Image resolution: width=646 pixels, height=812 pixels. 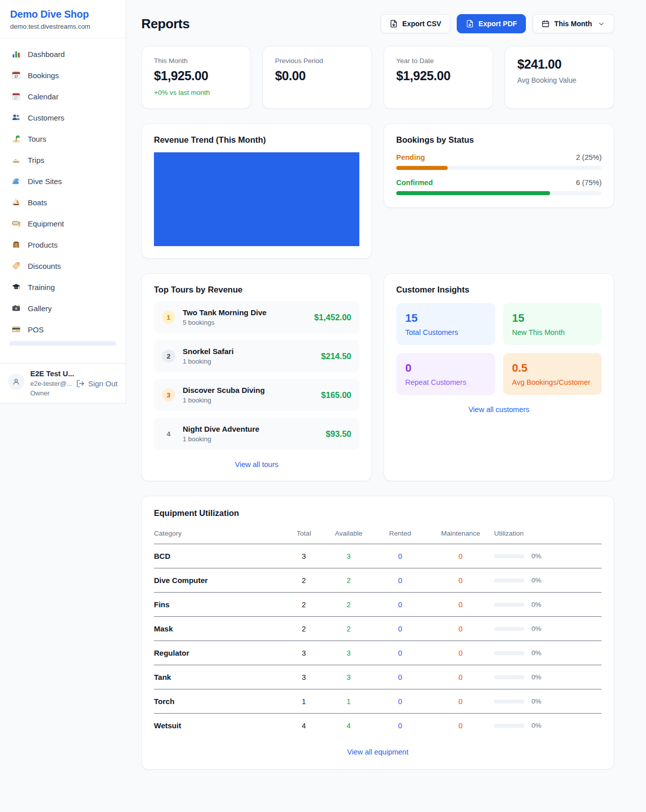 I want to click on tour-rank-badge: 2, so click(x=169, y=356).